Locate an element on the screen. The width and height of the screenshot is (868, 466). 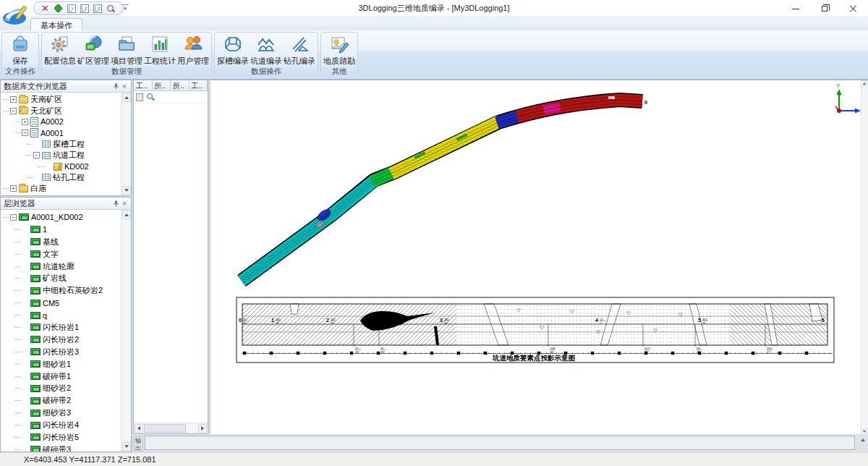
tree-node-label: A0002 is located at coordinates (52, 122).